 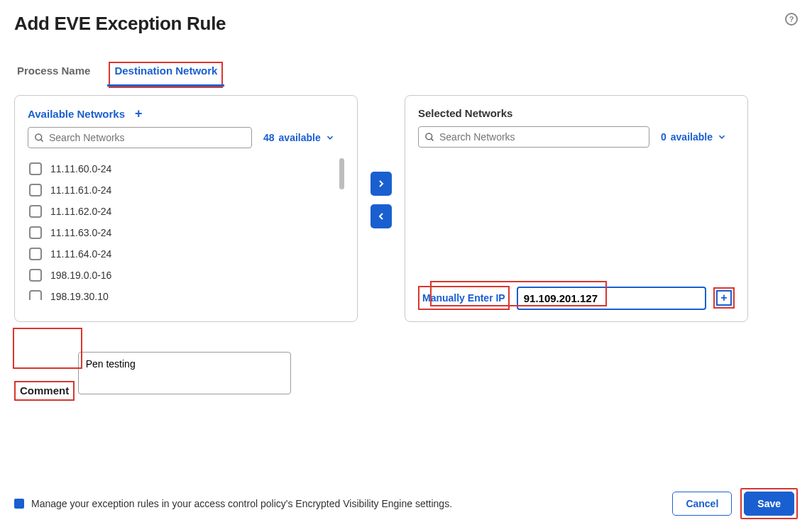 I want to click on page-title: Add EVE Exception Rule, so click(x=120, y=24).